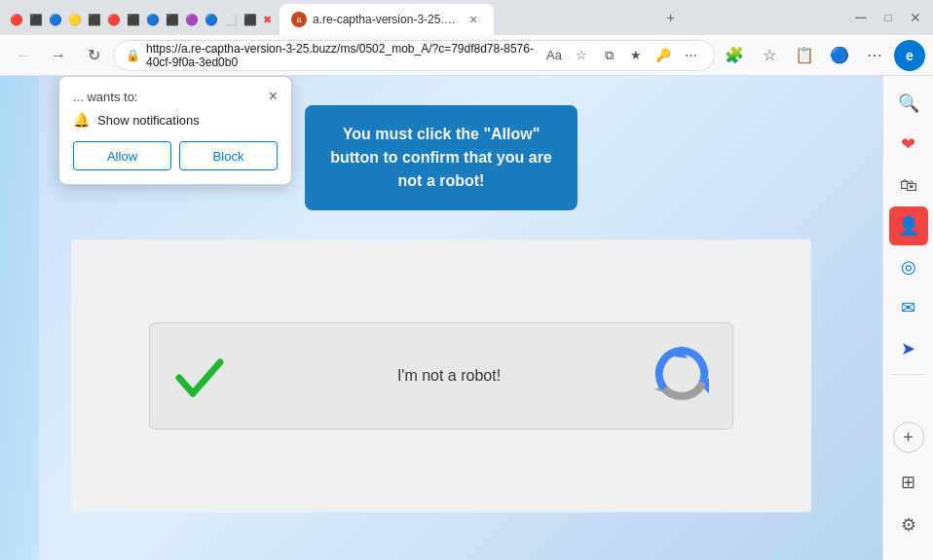 The height and width of the screenshot is (560, 933). I want to click on blue-banner: You must click the "Allow" button to con…, so click(441, 158).